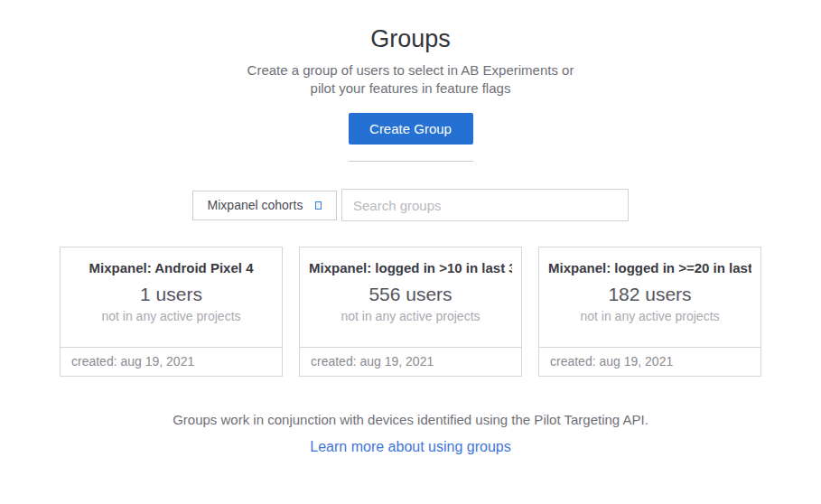 This screenshot has height=504, width=821. I want to click on page-title: Groups, so click(410, 39).